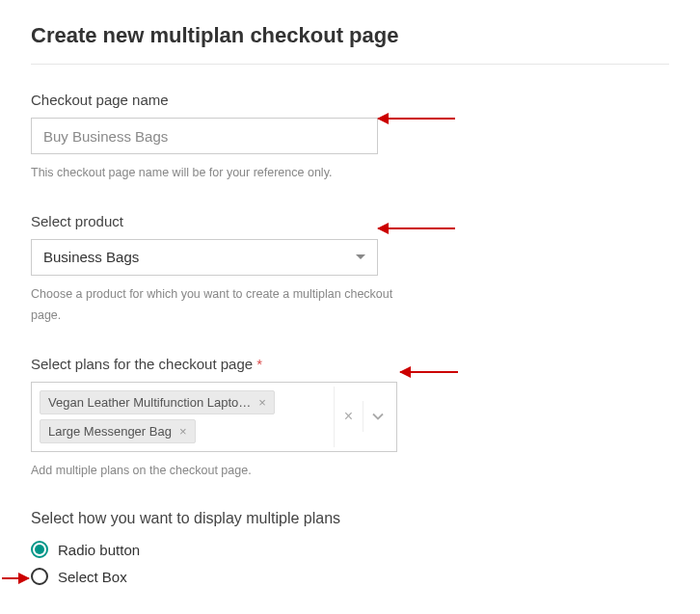 The height and width of the screenshot is (614, 700). What do you see at coordinates (350, 576) in the screenshot?
I see `radio-option-select-box: Select Box` at bounding box center [350, 576].